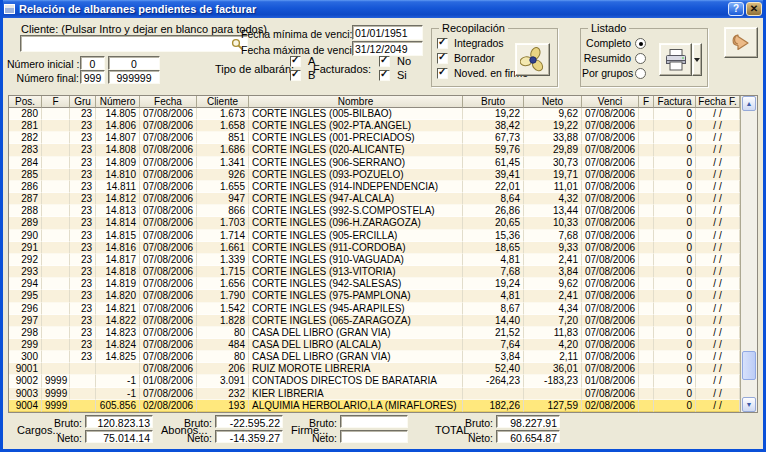 The height and width of the screenshot is (452, 766). I want to click on table-row: 2942314.81907/08/20061.656CORTE INGLES (…, so click(383, 284).